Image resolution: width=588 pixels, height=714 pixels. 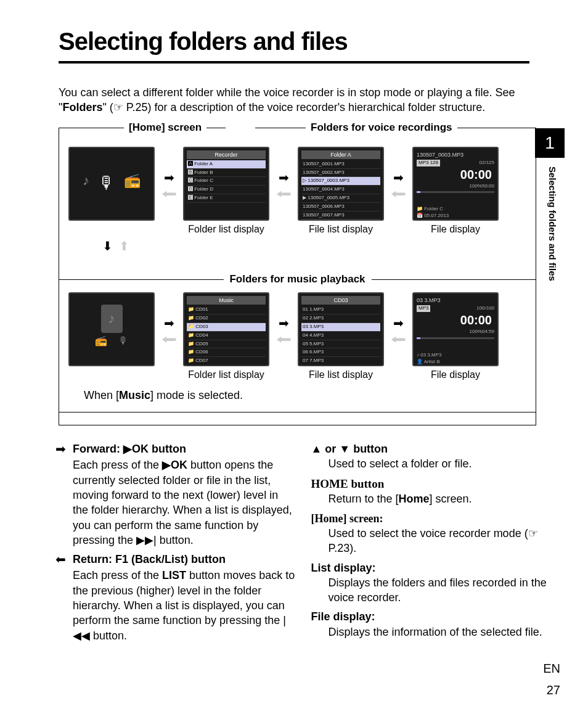 What do you see at coordinates (431, 449) in the screenshot?
I see `updown-heading: ▲ or ▼ button` at bounding box center [431, 449].